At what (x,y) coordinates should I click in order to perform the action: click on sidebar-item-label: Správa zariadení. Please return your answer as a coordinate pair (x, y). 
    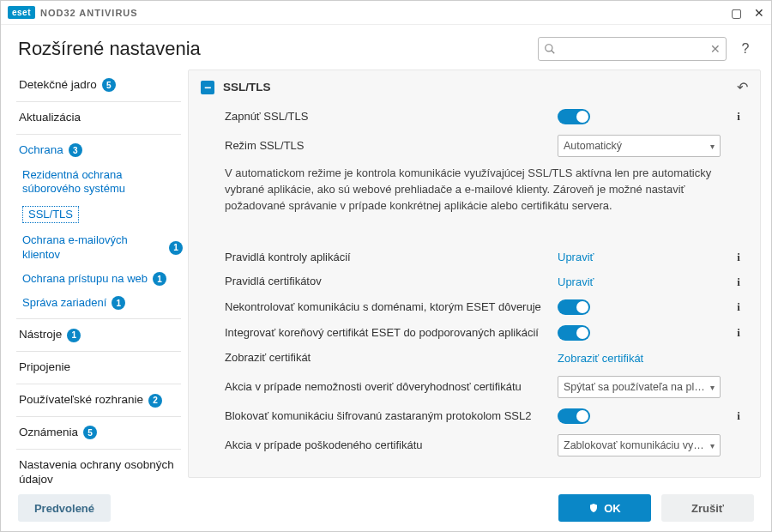
    Looking at the image, I should click on (64, 303).